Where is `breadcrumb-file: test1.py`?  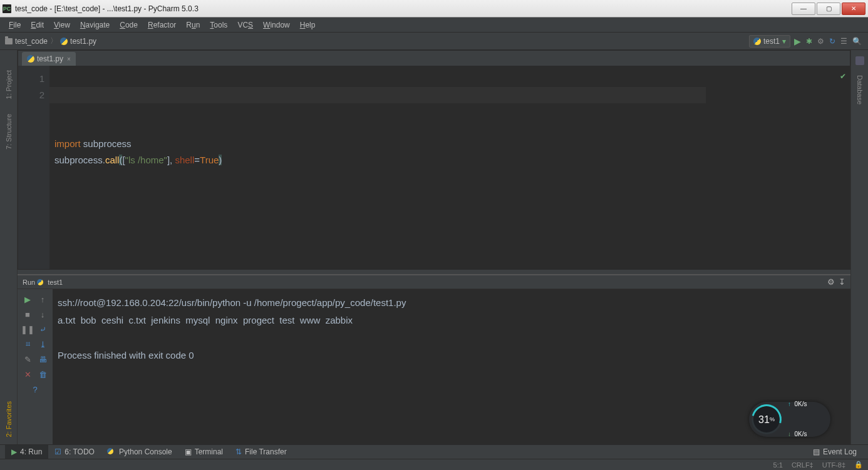 breadcrumb-file: test1.py is located at coordinates (83, 41).